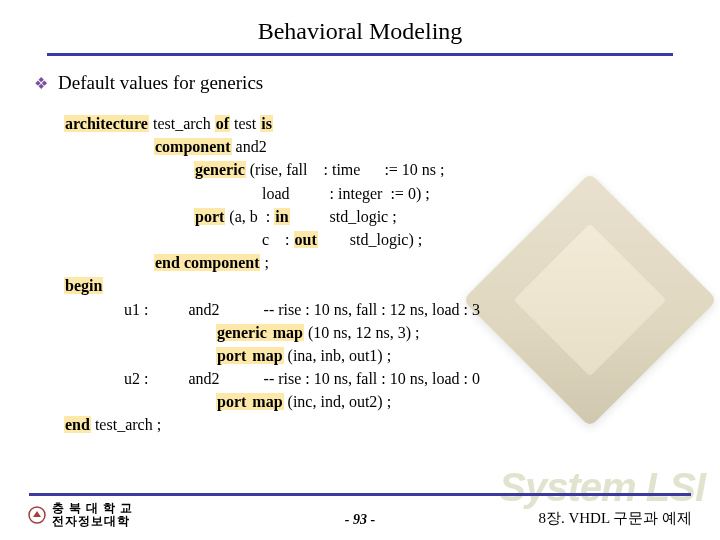 This screenshot has width=720, height=540. What do you see at coordinates (266, 124) in the screenshot?
I see `kw-is: is` at bounding box center [266, 124].